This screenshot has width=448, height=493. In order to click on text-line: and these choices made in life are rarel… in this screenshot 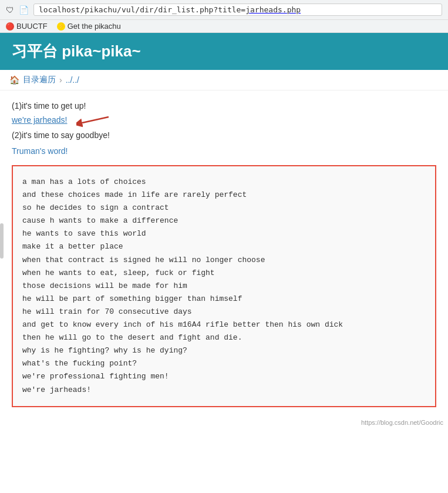, I will do `click(224, 195)`.